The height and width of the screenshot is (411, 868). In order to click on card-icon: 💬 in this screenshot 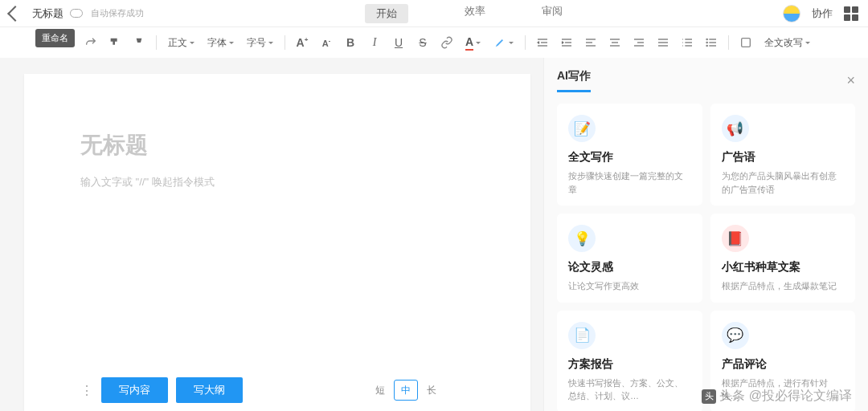, I will do `click(735, 336)`.